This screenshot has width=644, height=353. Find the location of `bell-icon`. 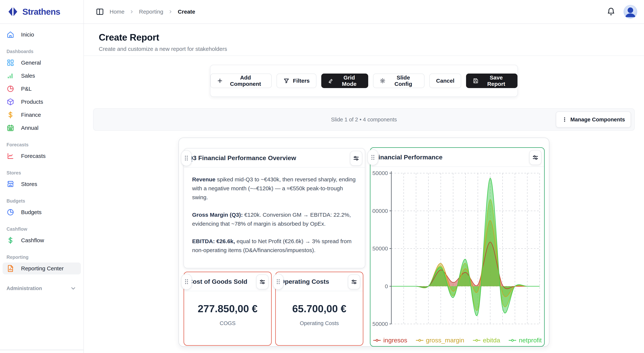

bell-icon is located at coordinates (611, 12).